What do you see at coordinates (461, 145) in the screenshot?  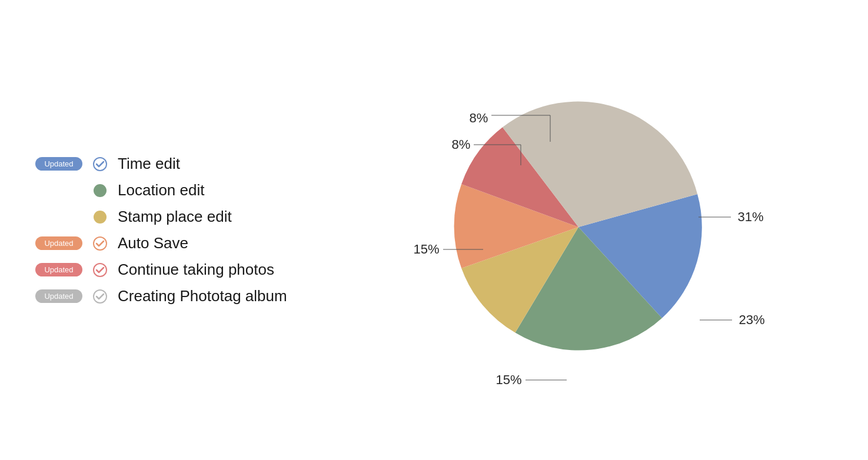 I see `label-8-upper: 8%` at bounding box center [461, 145].